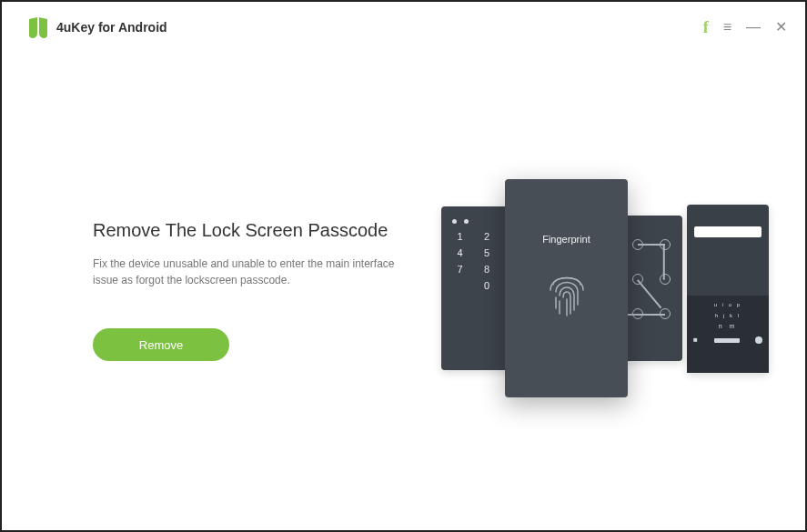 The width and height of the screenshot is (807, 532). I want to click on pin-key: 8, so click(486, 269).